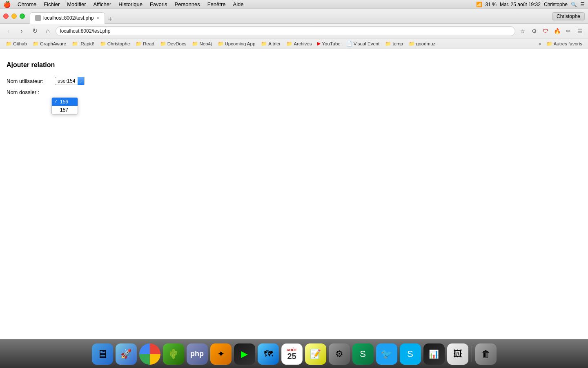  I want to click on menu-fenetre: Fenêtre, so click(216, 4).